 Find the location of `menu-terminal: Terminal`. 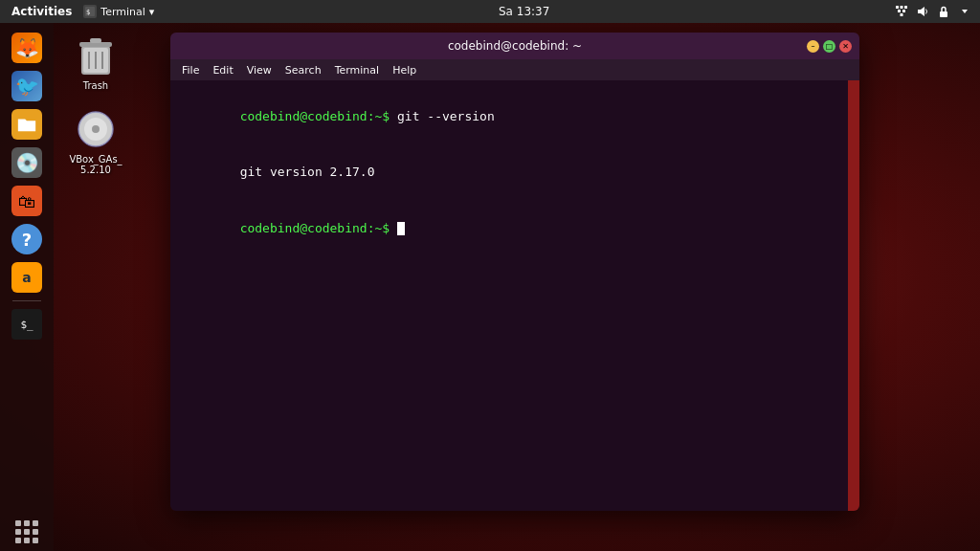

menu-terminal: Terminal is located at coordinates (358, 71).